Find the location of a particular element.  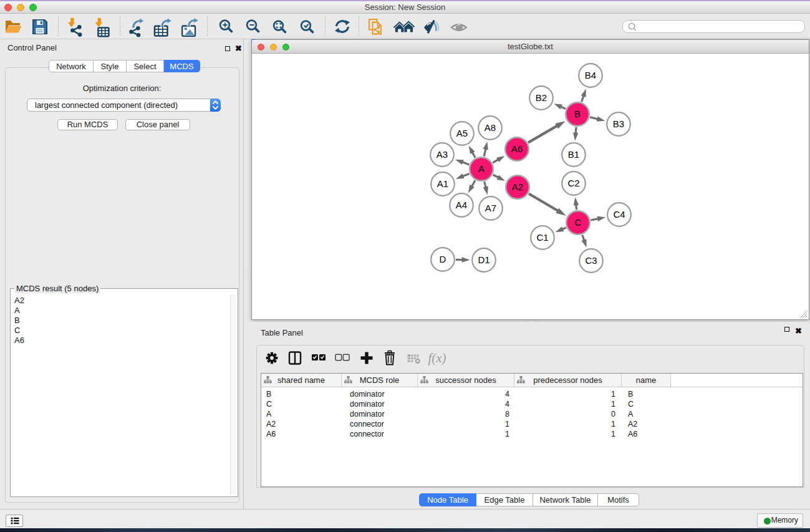

svg-text: A3 is located at coordinates (442, 155).